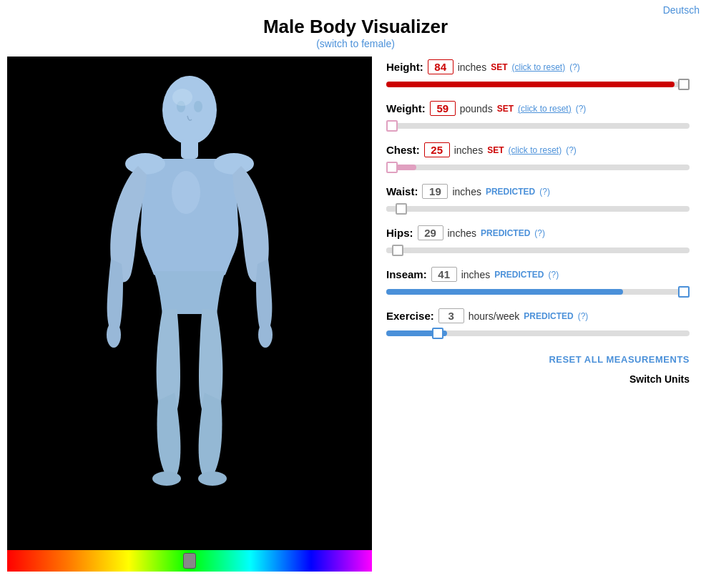  Describe the element at coordinates (538, 209) in the screenshot. I see `waist-slider-track` at that location.